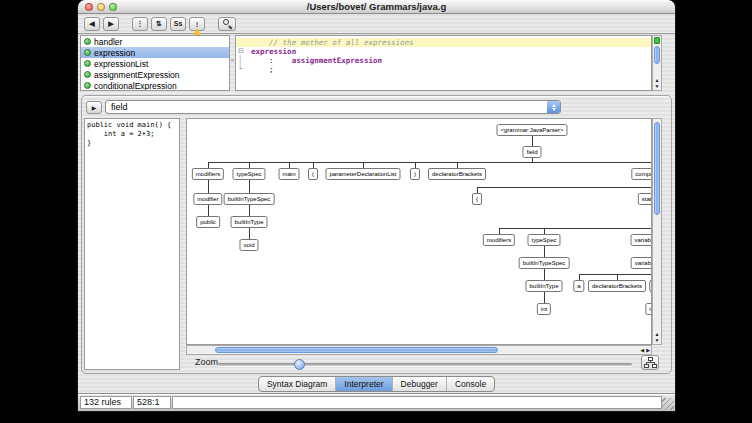  What do you see at coordinates (648, 309) in the screenshot?
I see `tree-node: initializer` at bounding box center [648, 309].